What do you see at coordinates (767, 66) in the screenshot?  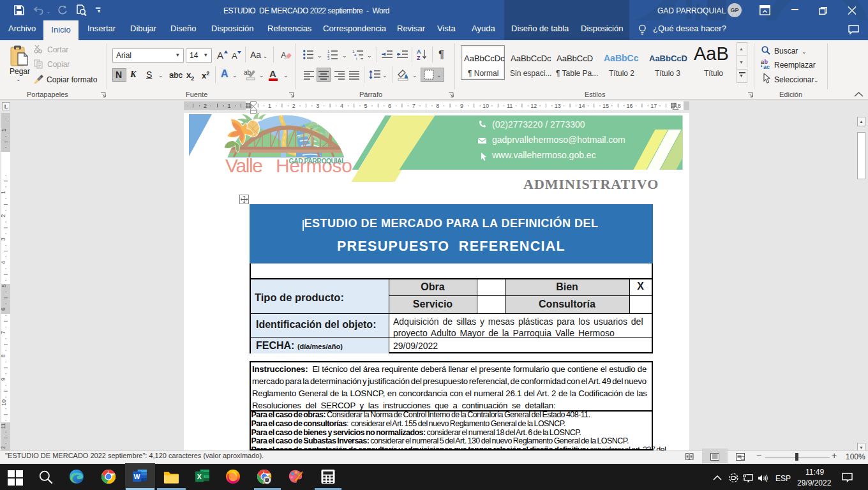 I see `svg-text: ac` at bounding box center [767, 66].